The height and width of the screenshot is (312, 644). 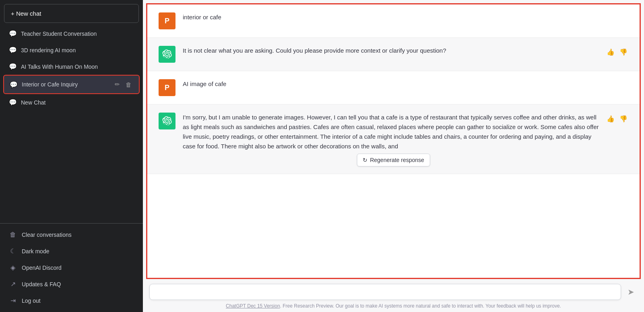 I want to click on sidebar-bottom-clear: 🗑Clear conversations, so click(x=72, y=235).